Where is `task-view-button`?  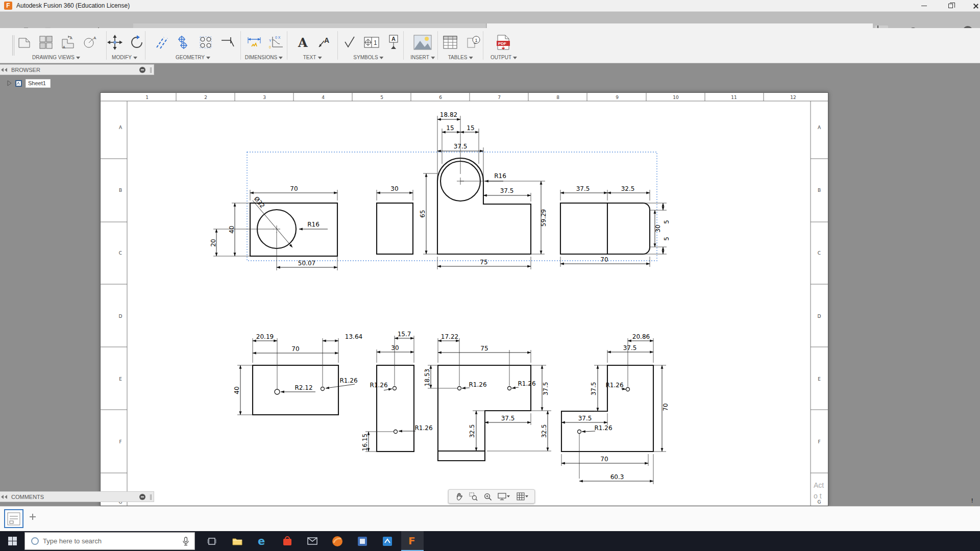 task-view-button is located at coordinates (212, 541).